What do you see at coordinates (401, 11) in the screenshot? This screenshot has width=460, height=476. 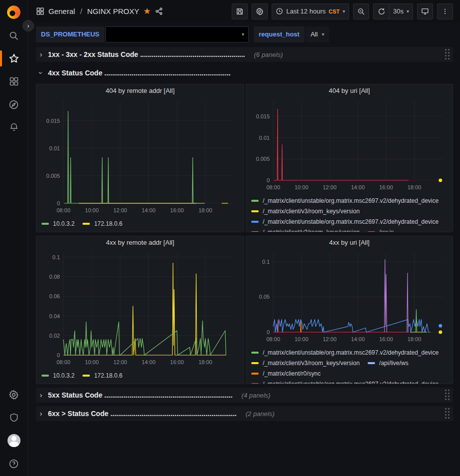 I see `refresh-interval-select: 30s ▾` at bounding box center [401, 11].